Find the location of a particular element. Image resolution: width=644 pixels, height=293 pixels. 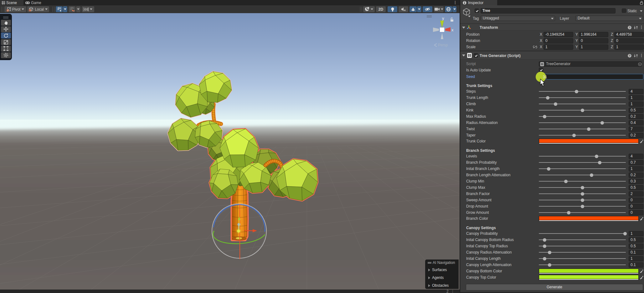

svg-text: 2 is located at coordinates (448, 291).